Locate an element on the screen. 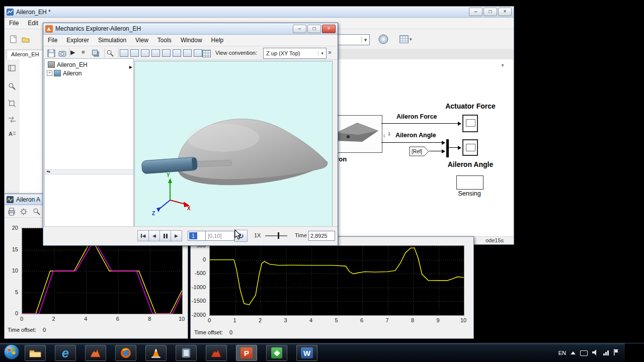  splitter-arrows-icon: ◂▴ is located at coordinates (48, 171).